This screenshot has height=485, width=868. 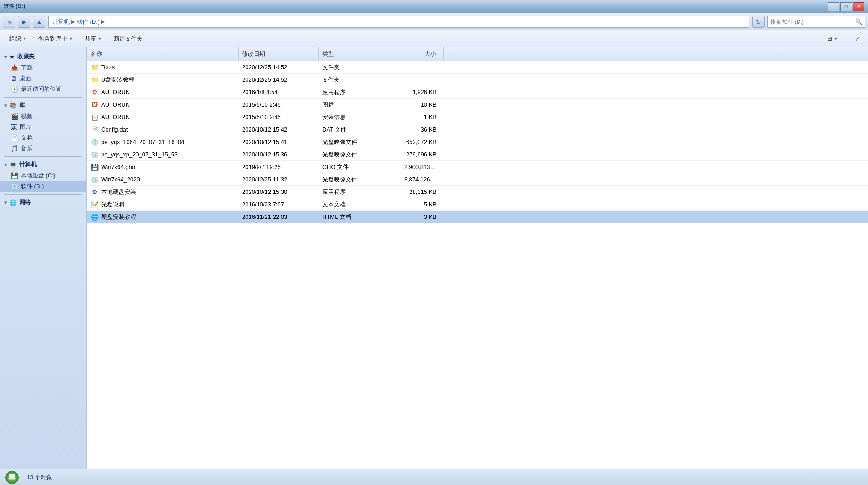 I want to click on view-button: ⊞ ▼, so click(x=833, y=39).